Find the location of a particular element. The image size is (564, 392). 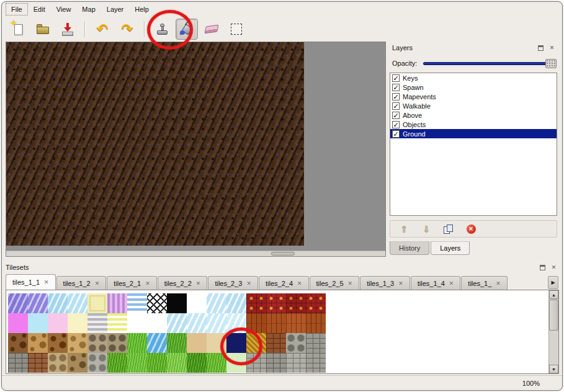

lower-layer-button: ⇓ is located at coordinates (426, 229).